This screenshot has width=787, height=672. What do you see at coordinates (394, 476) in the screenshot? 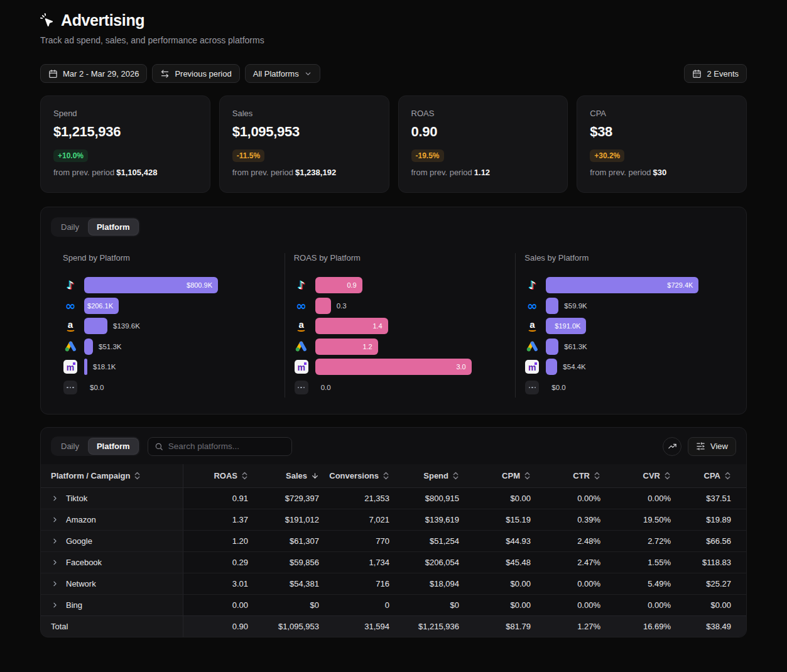
I see `table-header-row: Platform / Campaign ROAS Sales Conversio…` at bounding box center [394, 476].